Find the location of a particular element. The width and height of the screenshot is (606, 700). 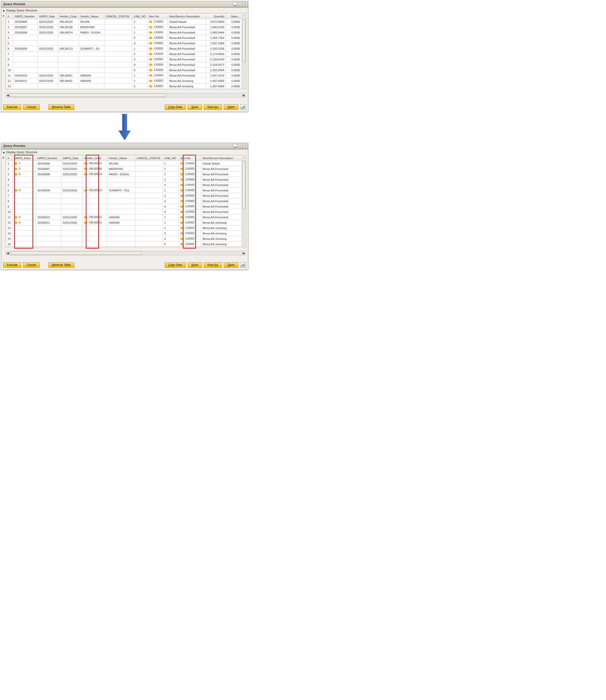

table-row: 12010000602/01/2020VBL00222MUJINI1 11000… is located at coordinates (126, 22).